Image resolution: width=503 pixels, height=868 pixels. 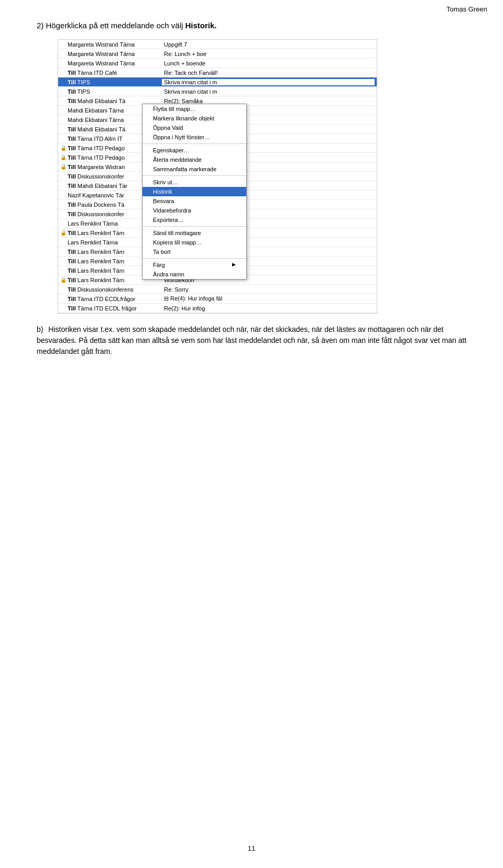 I want to click on context-menu-item-markera: Markera liknande objekt, so click(x=194, y=118).